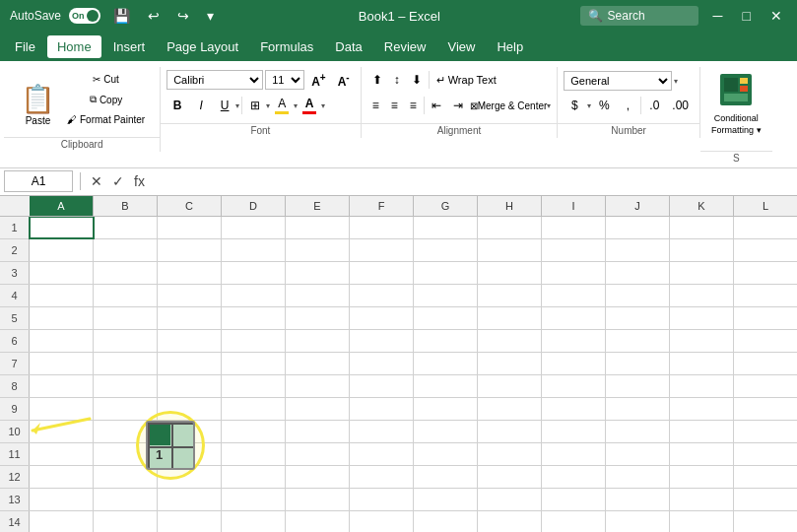 The image size is (797, 532). I want to click on cell-F14, so click(382, 522).